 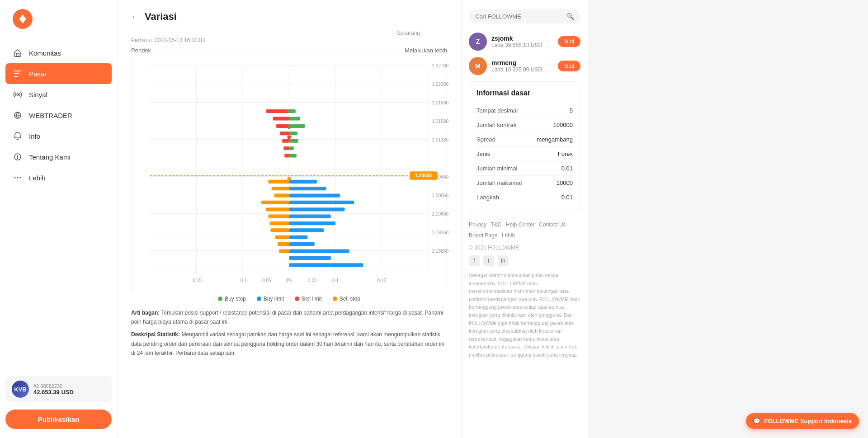 I want to click on svg-text: 0%, so click(x=289, y=280).